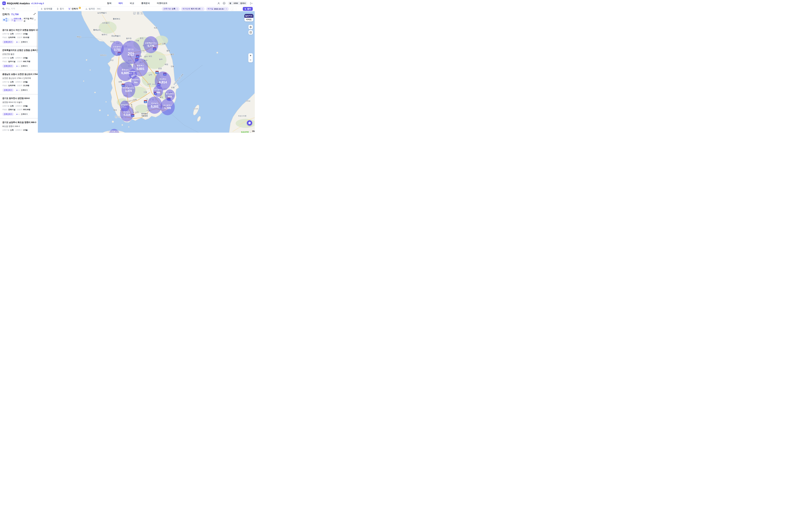  I want to click on help-button: ?, so click(249, 123).